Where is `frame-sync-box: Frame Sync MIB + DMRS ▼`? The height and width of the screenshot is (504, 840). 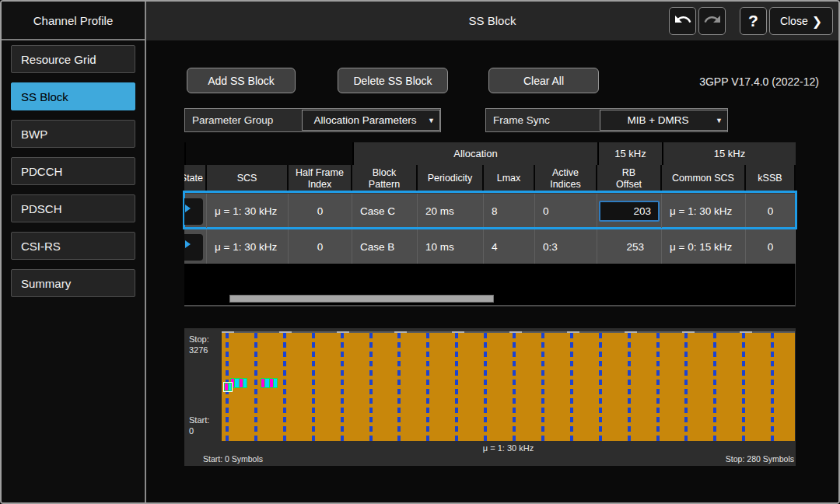 frame-sync-box: Frame Sync MIB + DMRS ▼ is located at coordinates (607, 120).